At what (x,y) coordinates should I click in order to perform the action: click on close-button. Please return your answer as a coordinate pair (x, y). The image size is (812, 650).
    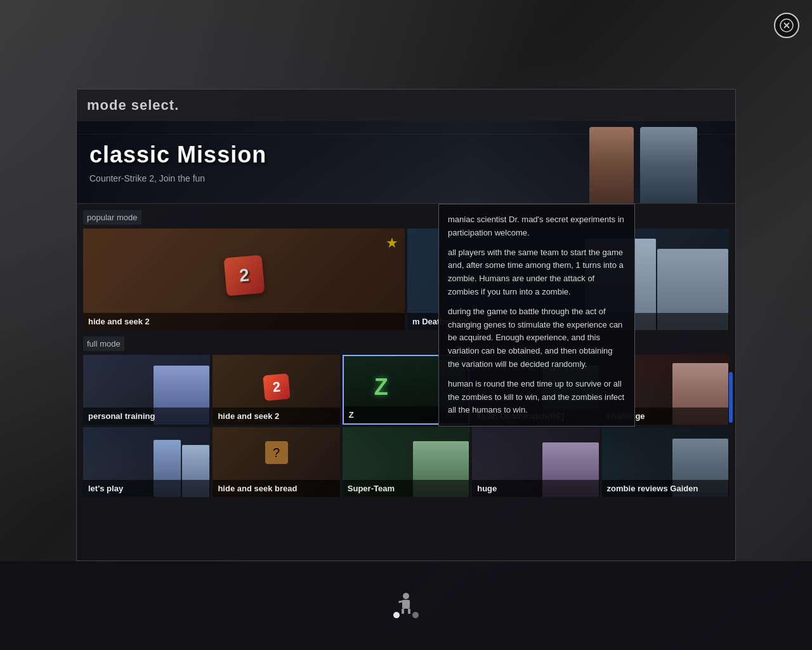
    Looking at the image, I should click on (787, 25).